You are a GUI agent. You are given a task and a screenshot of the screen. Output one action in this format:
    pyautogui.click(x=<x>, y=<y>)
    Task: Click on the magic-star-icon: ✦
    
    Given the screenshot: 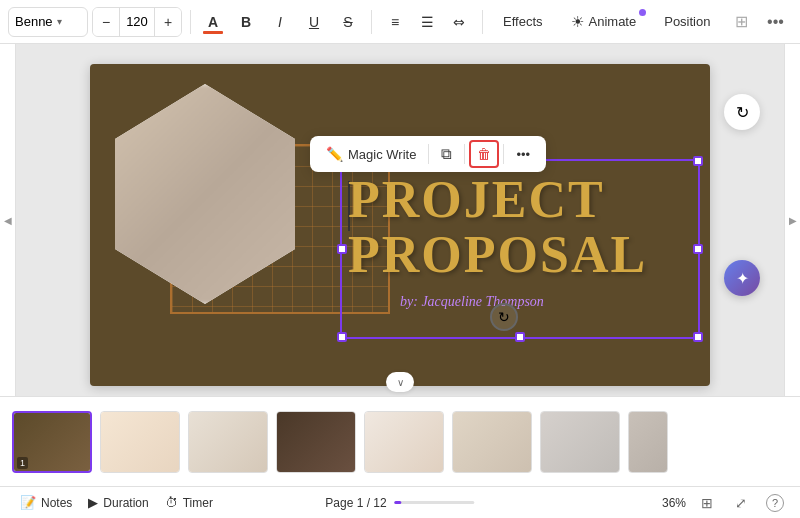 What is the action you would take?
    pyautogui.click(x=742, y=278)
    